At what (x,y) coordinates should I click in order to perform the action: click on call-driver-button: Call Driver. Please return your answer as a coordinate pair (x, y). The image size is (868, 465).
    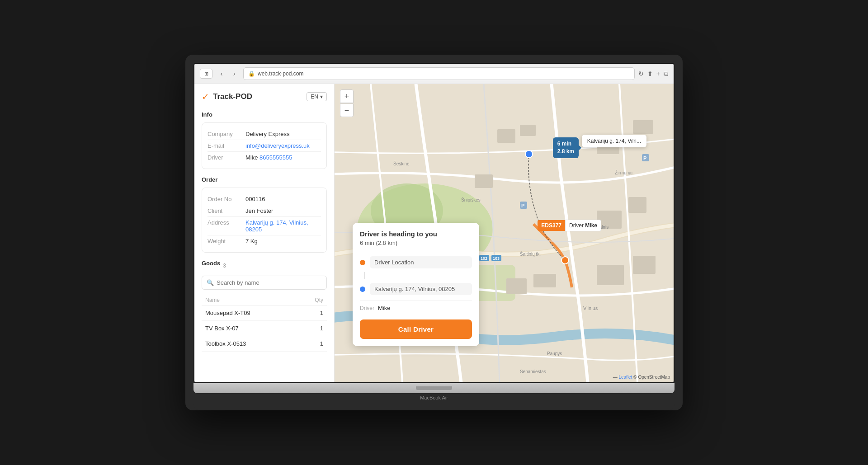
    Looking at the image, I should click on (416, 329).